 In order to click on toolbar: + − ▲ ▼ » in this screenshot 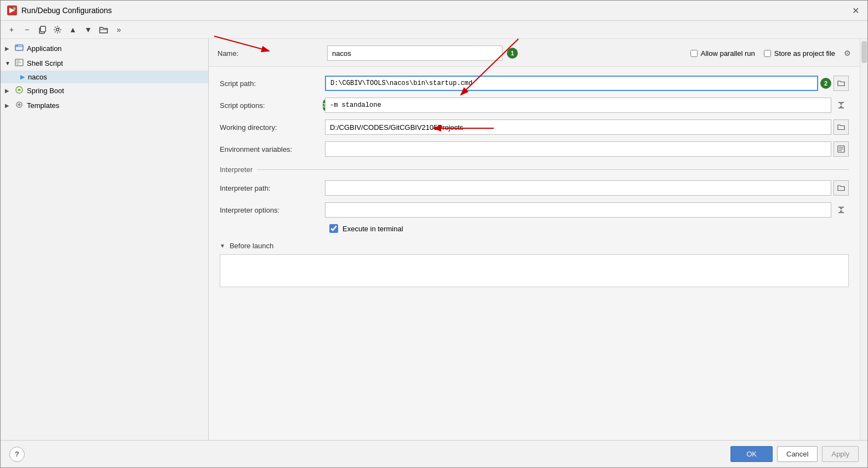, I will do `click(434, 30)`.